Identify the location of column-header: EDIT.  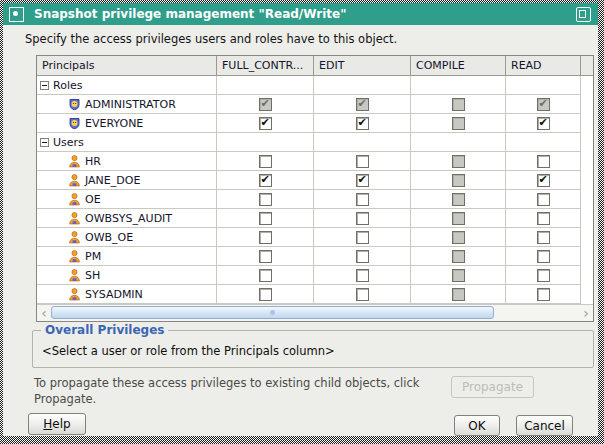
(362, 66).